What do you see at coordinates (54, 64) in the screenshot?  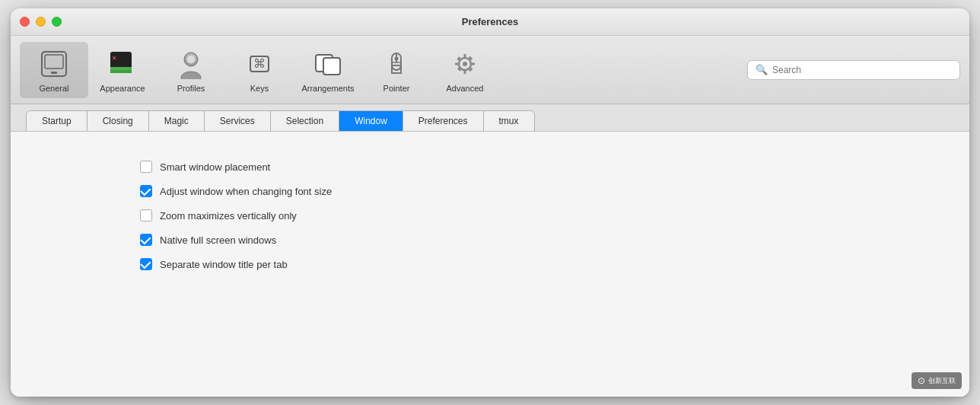 I see `general-icon` at bounding box center [54, 64].